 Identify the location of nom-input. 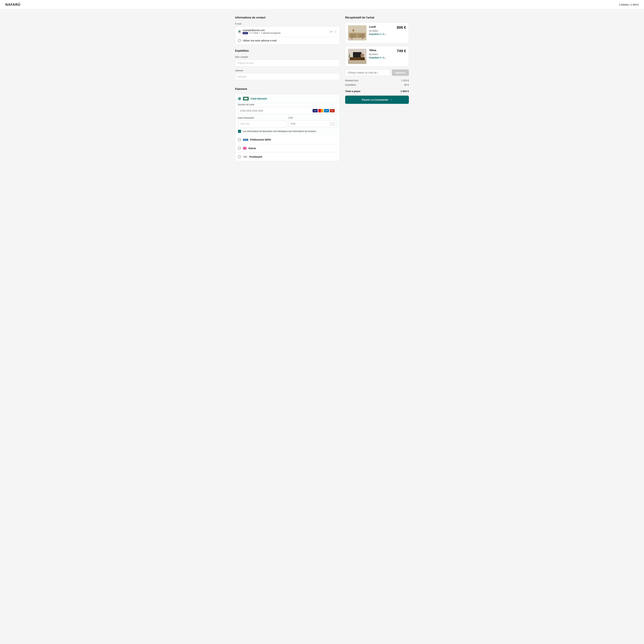
(287, 63).